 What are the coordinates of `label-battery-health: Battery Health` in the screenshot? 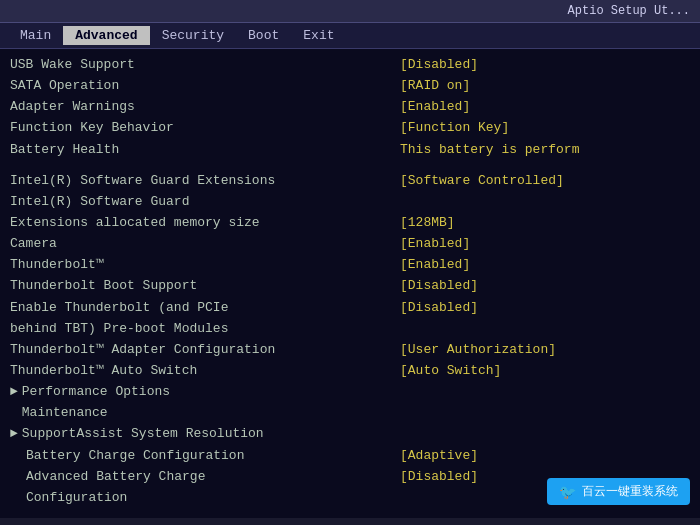 It's located at (205, 150).